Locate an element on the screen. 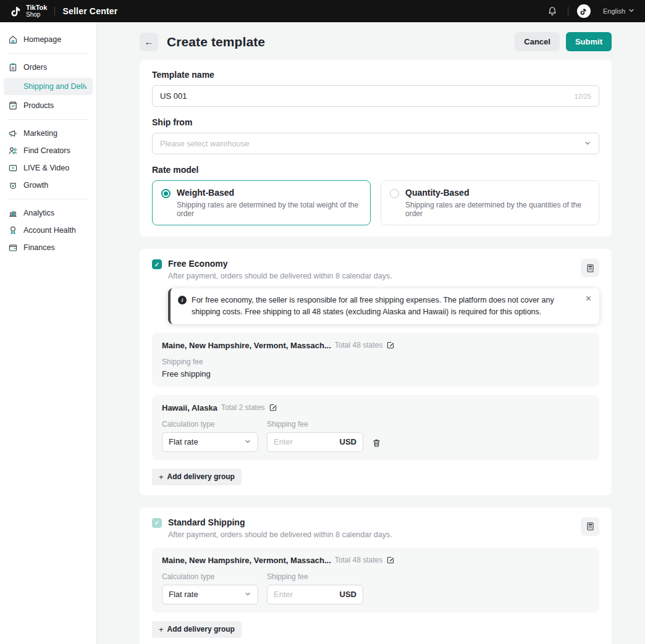  language-label: English is located at coordinates (614, 11).